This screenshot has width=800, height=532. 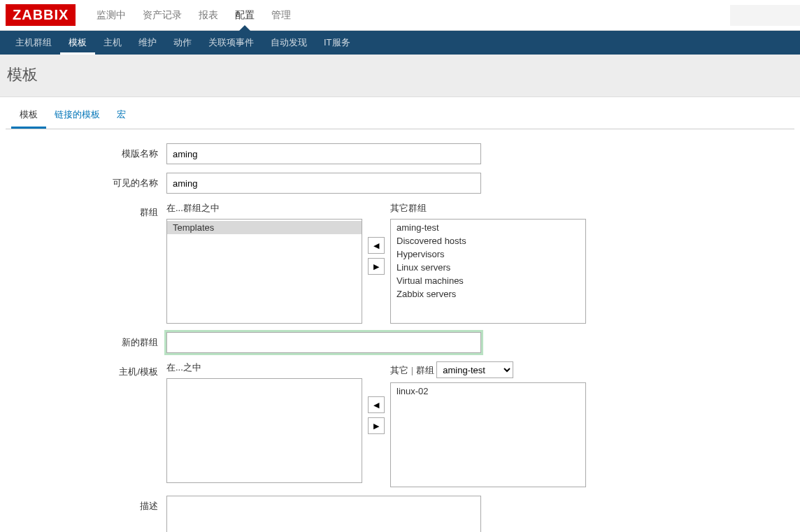 I want to click on list-item: linux-02, so click(x=488, y=391).